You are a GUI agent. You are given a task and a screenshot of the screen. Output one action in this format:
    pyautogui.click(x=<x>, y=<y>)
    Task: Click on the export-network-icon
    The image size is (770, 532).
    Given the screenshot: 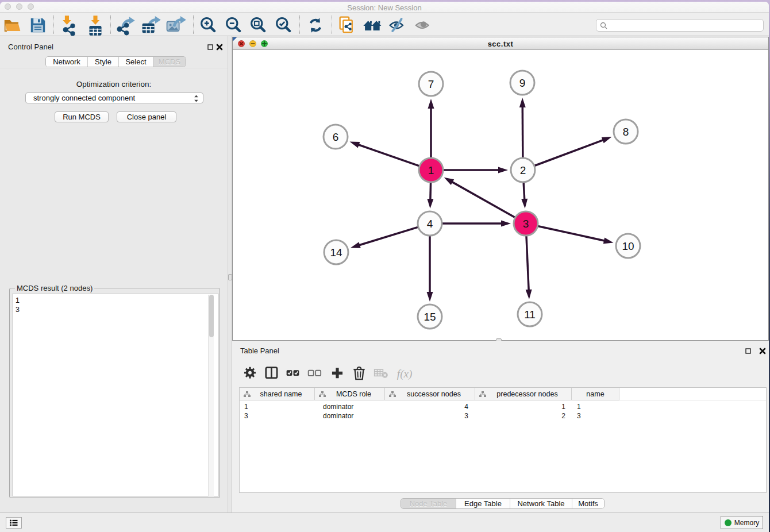 What is the action you would take?
    pyautogui.click(x=125, y=25)
    